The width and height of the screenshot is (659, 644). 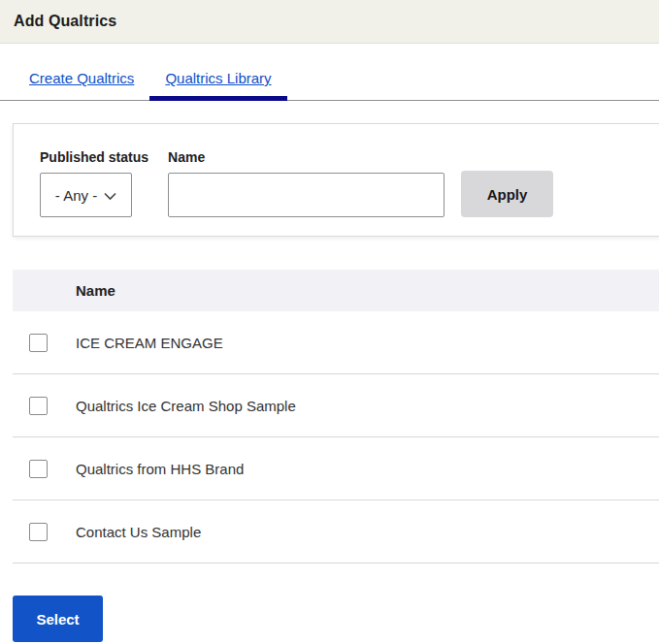 What do you see at coordinates (159, 469) in the screenshot?
I see `row-name: Qualtrics from HHS Brand` at bounding box center [159, 469].